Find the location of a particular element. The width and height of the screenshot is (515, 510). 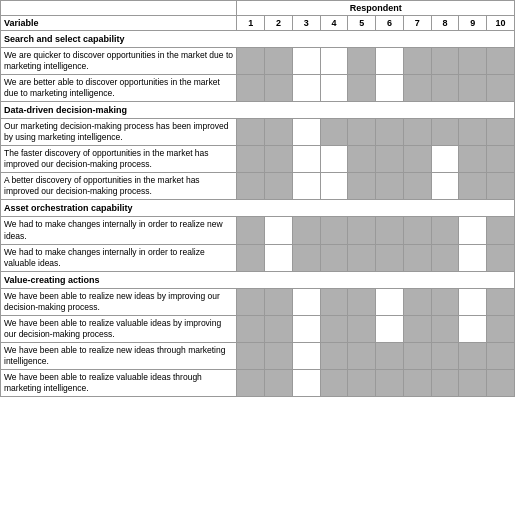

section-header-1: Data-driven decision-making is located at coordinates (258, 110).